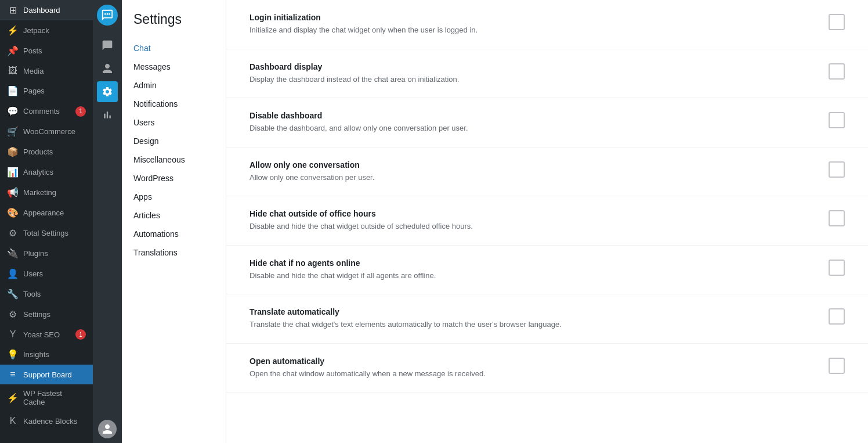 Image resolution: width=868 pixels, height=443 pixels. I want to click on settings-item-content-dashboard-display: Dashboard display Display the dashboard …, so click(533, 74).